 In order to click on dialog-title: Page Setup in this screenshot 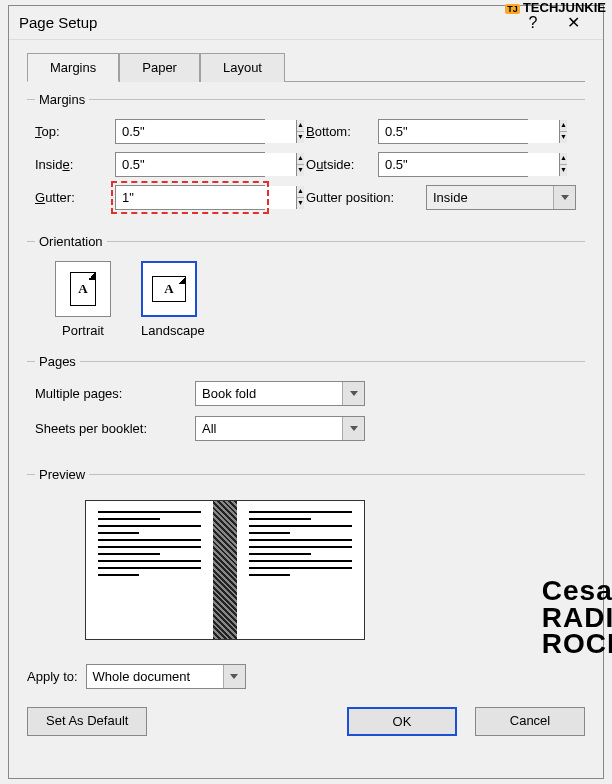, I will do `click(266, 22)`.